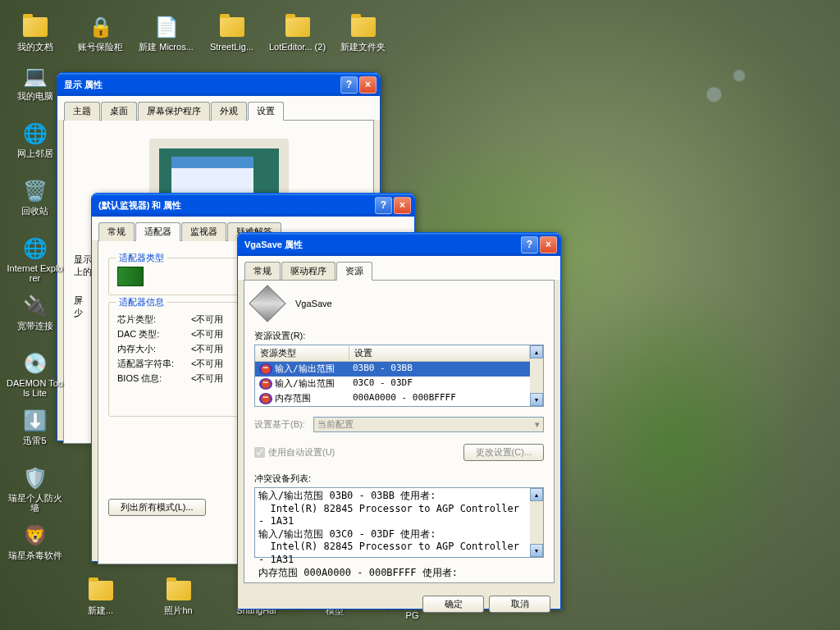 The height and width of the screenshot is (630, 840). Describe the element at coordinates (203, 231) in the screenshot. I see `tab-监视器: 监视器` at that location.